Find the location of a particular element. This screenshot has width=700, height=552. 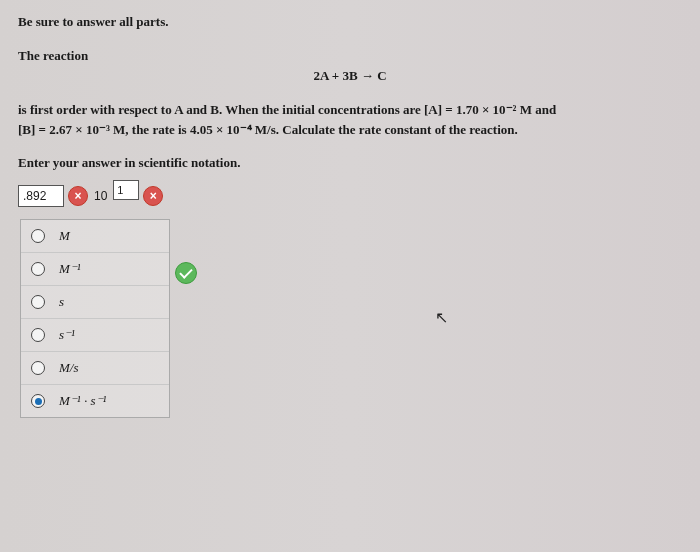

clear-coefficient-button: × is located at coordinates (78, 196).